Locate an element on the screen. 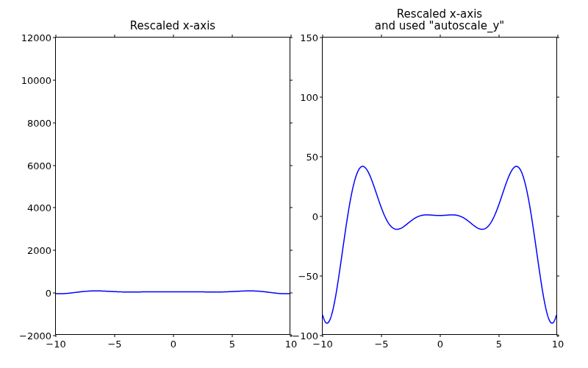  axes-1-title: Rescaled x-axis and used "autoscale_y" is located at coordinates (440, 21).